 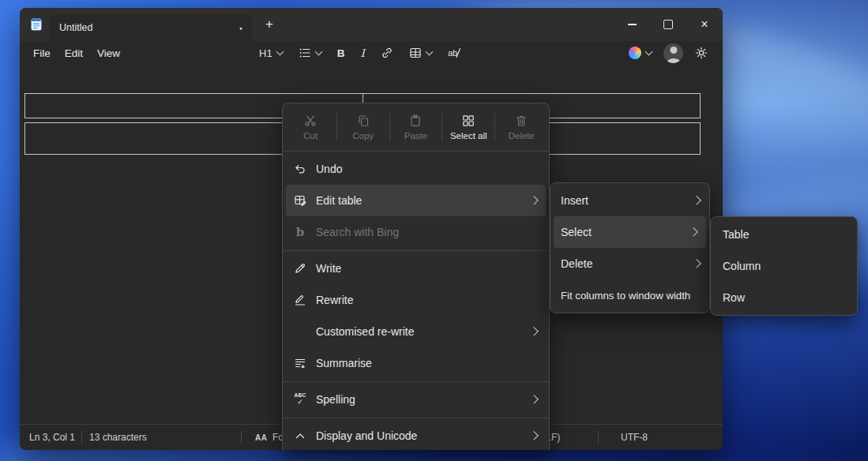 I want to click on account-button, so click(x=673, y=54).